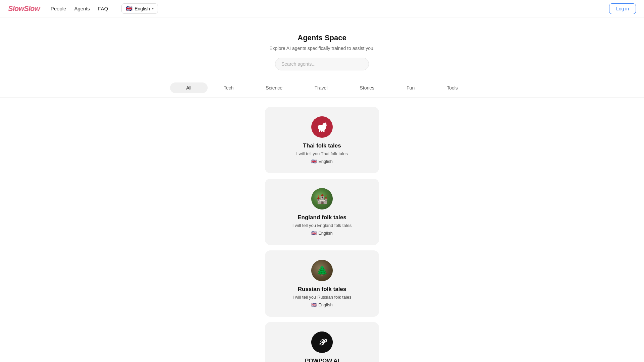  Describe the element at coordinates (58, 9) in the screenshot. I see `nav-people: People` at that location.